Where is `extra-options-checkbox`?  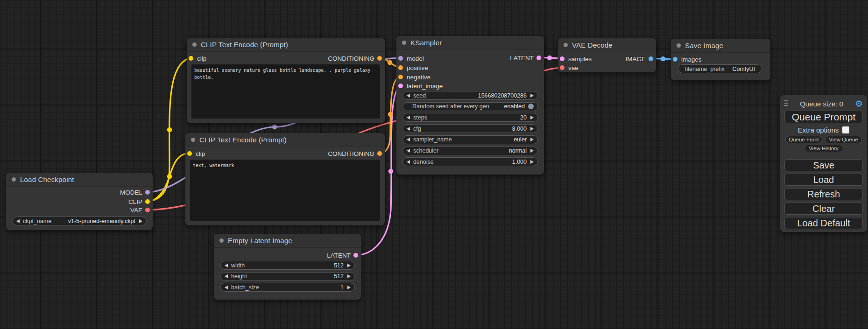
extra-options-checkbox is located at coordinates (846, 130).